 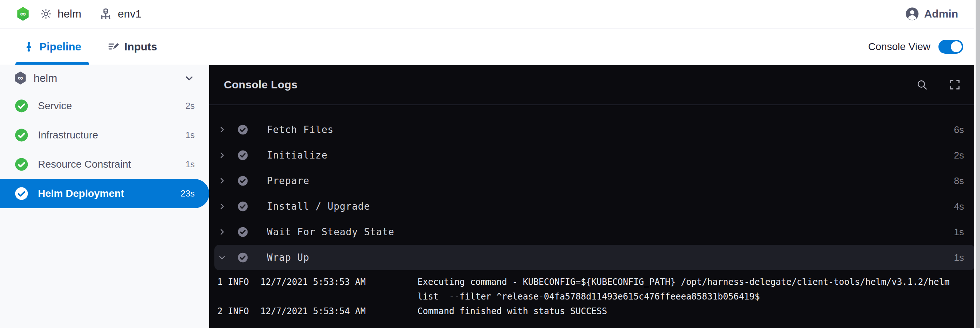 I want to click on step-duration: 23s, so click(x=188, y=194).